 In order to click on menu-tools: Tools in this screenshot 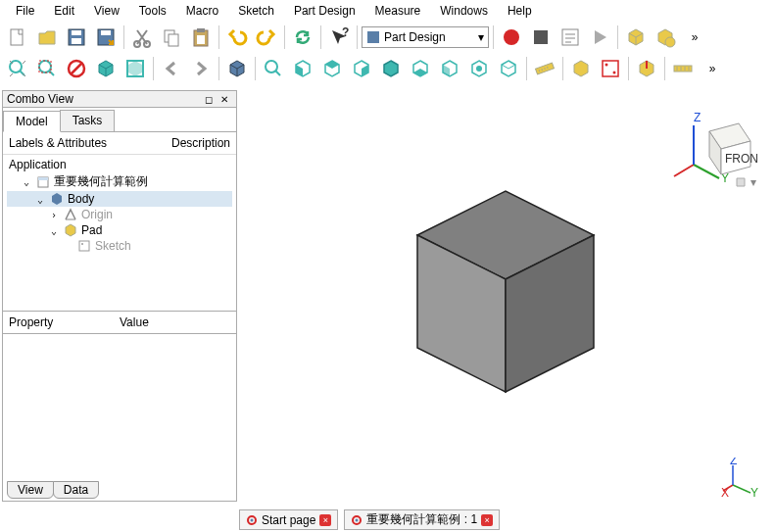, I will do `click(153, 11)`.